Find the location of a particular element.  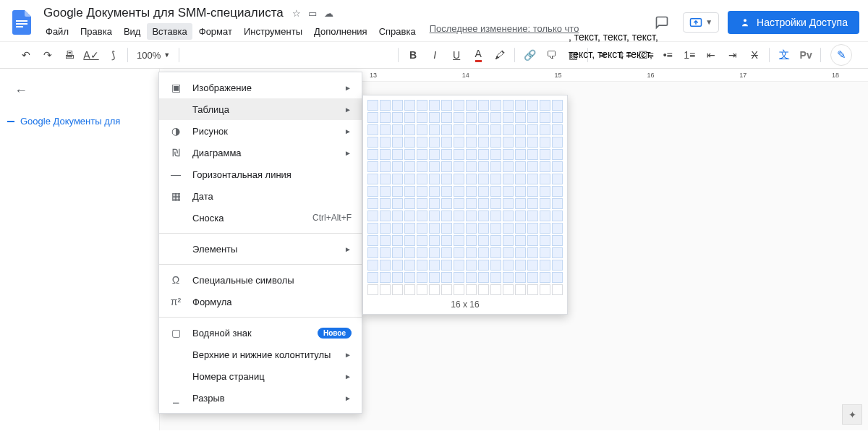

text-color-icon: A is located at coordinates (478, 55).